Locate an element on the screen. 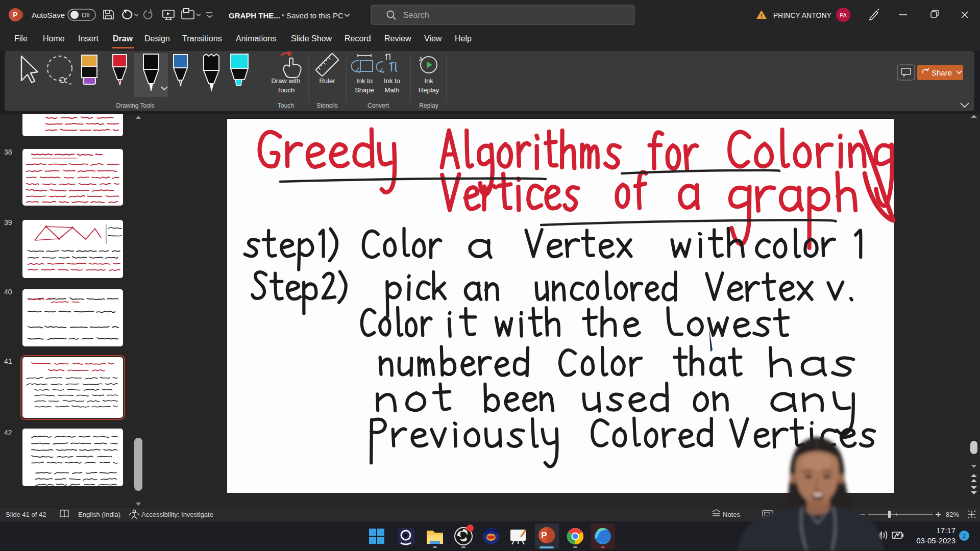 Image resolution: width=980 pixels, height=551 pixels. svg-text: 2 is located at coordinates (964, 536).